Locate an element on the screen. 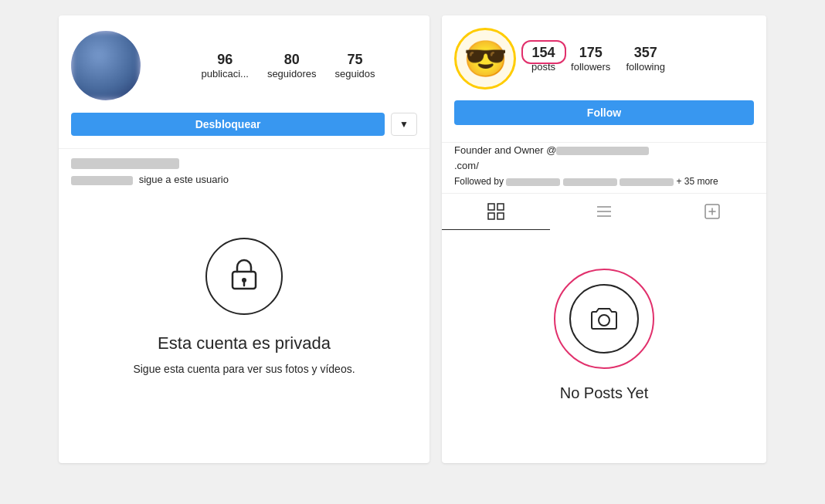 This screenshot has height=504, width=825. follows-you-text: sigue a este usuario is located at coordinates (244, 179).